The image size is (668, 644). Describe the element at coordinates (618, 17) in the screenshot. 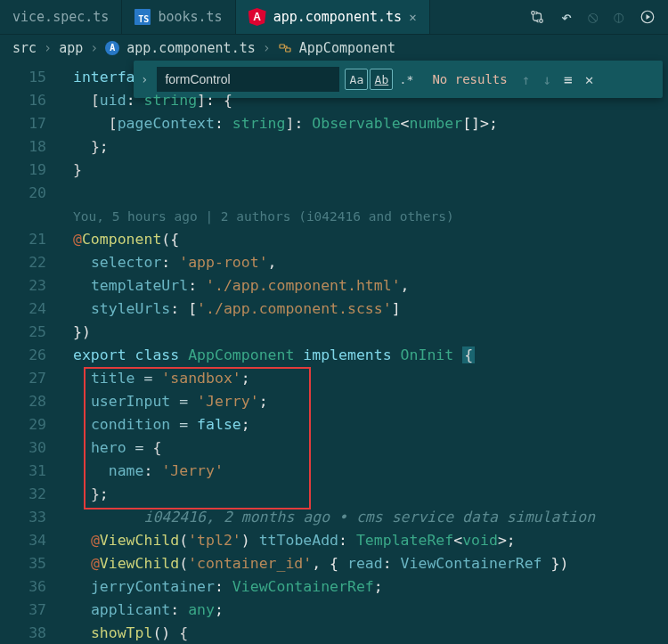

I see `history-fwd-icon: ⦶` at that location.